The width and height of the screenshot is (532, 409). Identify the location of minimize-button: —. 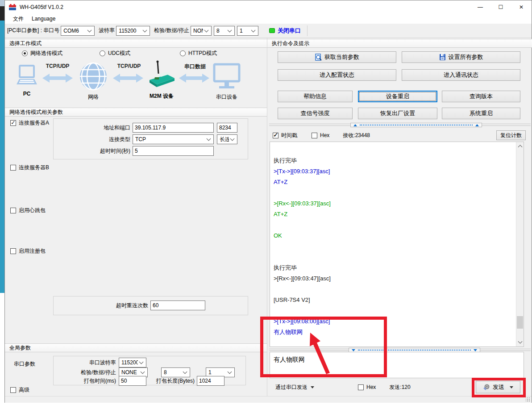
(480, 7).